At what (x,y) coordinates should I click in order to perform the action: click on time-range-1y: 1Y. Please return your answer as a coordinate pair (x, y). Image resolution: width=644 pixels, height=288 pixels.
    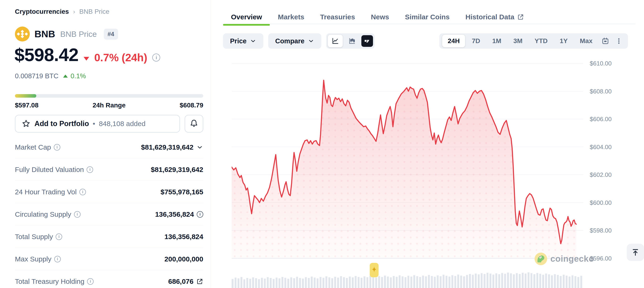
    Looking at the image, I should click on (564, 41).